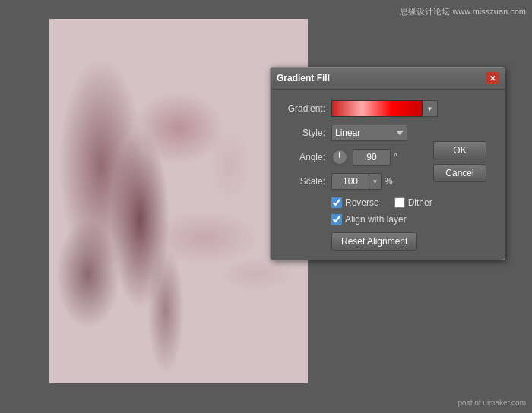  What do you see at coordinates (388, 203) in the screenshot?
I see `reverse-dither-row: Reverse Dither` at bounding box center [388, 203].